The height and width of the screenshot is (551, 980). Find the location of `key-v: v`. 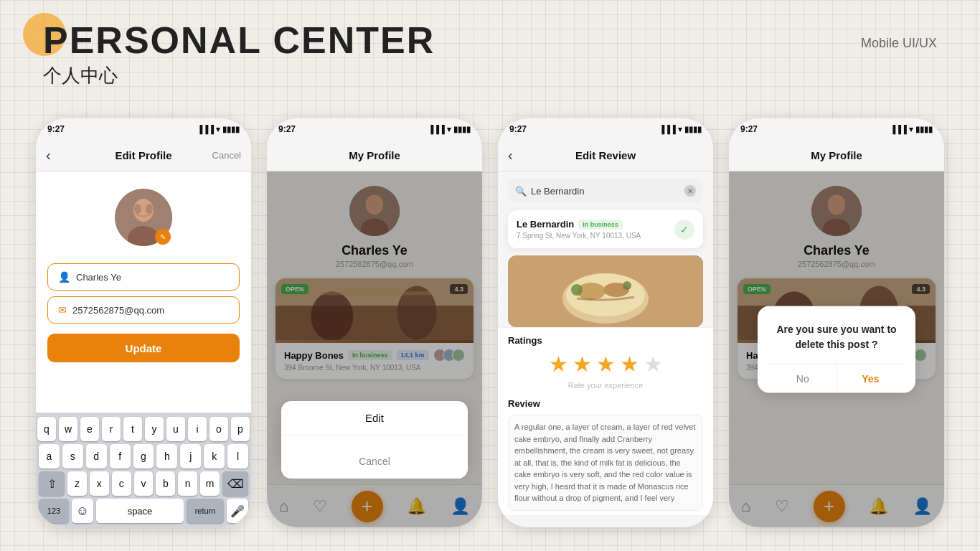

key-v: v is located at coordinates (143, 484).